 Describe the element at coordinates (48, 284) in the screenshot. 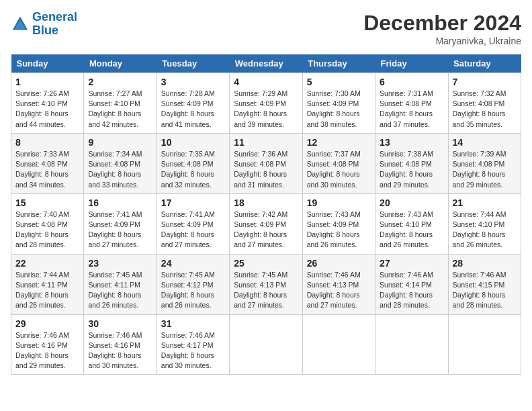

I see `day-cell: 22 Sunrise: 7:44 AM Sunset: 4:11 PM Dayl…` at that location.